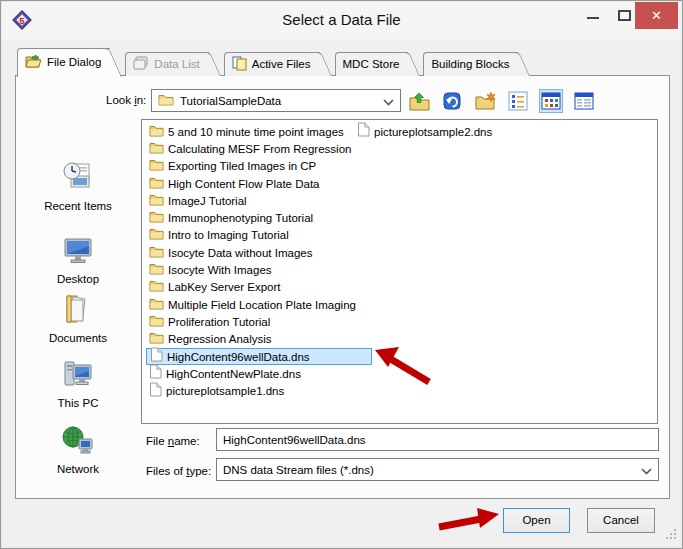 This screenshot has height=549, width=683. Describe the element at coordinates (278, 64) in the screenshot. I see `tab-active-files: Active Files` at that location.